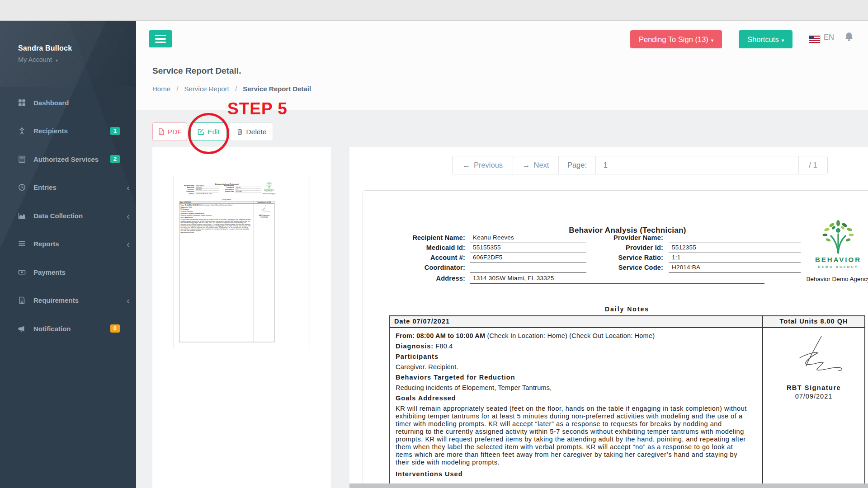  What do you see at coordinates (68, 244) in the screenshot?
I see `sidebar-item-reports: Reports ‹` at bounding box center [68, 244].